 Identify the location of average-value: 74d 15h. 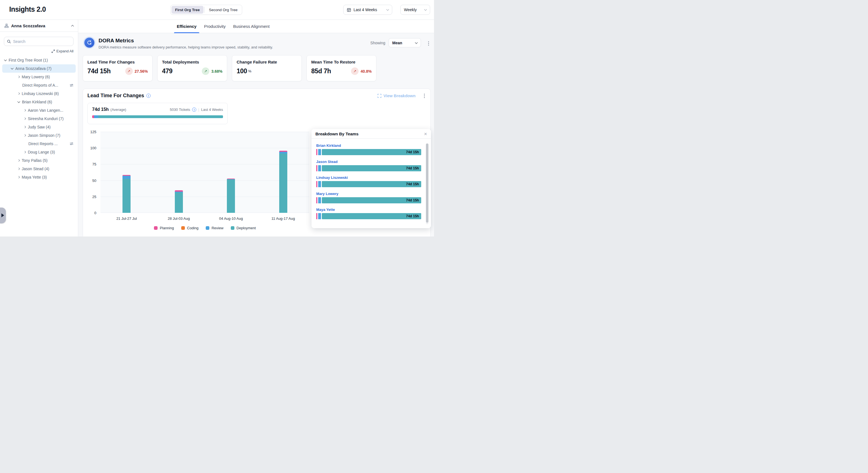
(100, 109).